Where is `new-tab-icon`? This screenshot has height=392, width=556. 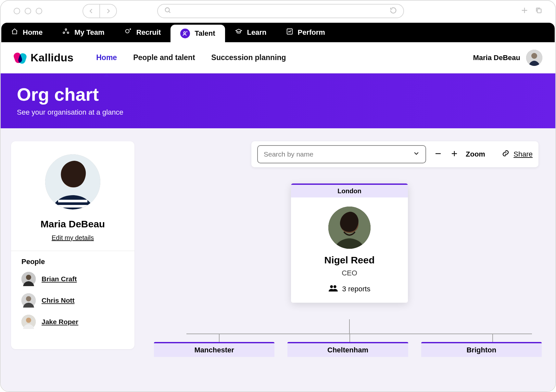
new-tab-icon is located at coordinates (524, 11).